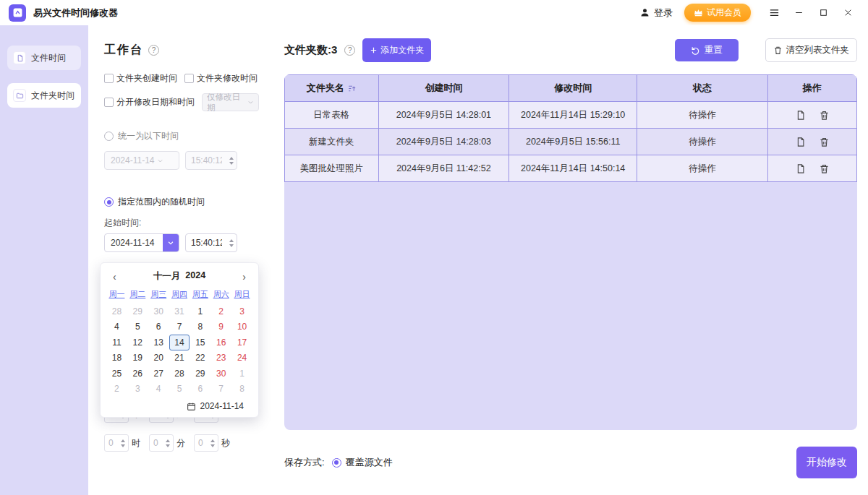  I want to click on calendar-day: 27, so click(159, 374).